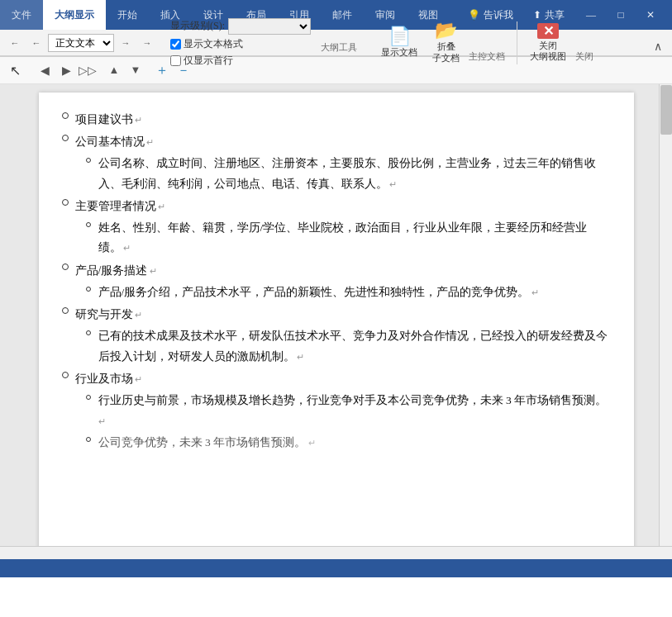 The image size is (672, 617). Describe the element at coordinates (354, 347) in the screenshot. I see `outline-text: 已有的技术成果及技术水平，研发队伍技术水平、竞争力及对外合作情况，已经投入的研发…` at that location.